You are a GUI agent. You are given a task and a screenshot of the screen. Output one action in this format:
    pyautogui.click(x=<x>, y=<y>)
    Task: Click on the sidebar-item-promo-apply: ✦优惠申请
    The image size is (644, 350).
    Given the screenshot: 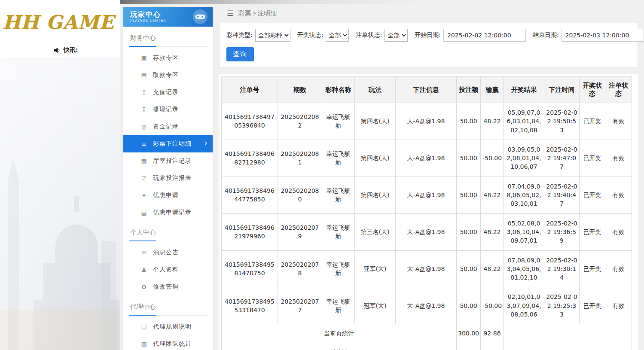 What is the action you would take?
    pyautogui.click(x=168, y=195)
    